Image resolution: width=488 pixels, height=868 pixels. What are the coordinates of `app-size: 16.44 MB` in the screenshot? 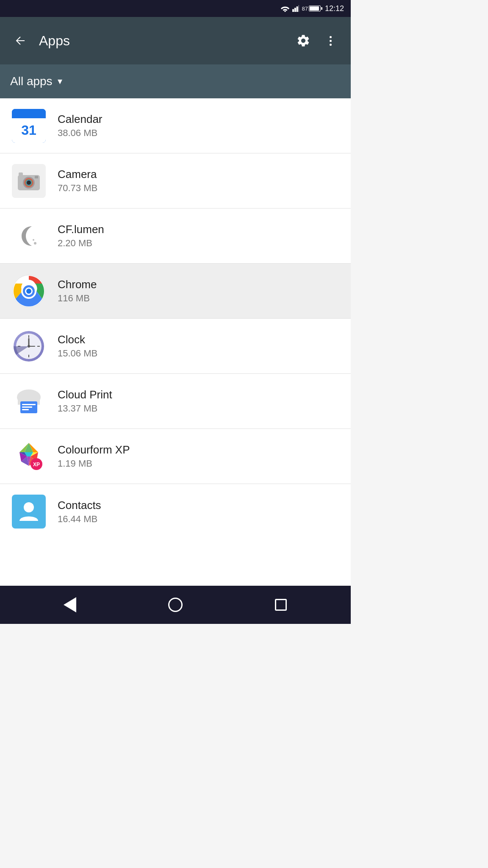 It's located at (80, 519).